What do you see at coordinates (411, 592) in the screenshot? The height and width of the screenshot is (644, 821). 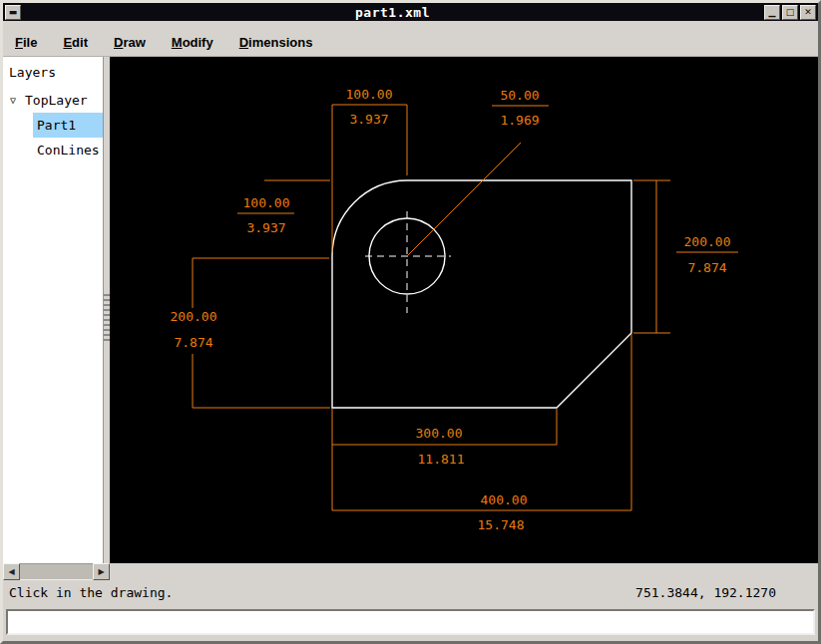 I see `statusbar: Click in the drawing. 751.3844, 192.1270` at bounding box center [411, 592].